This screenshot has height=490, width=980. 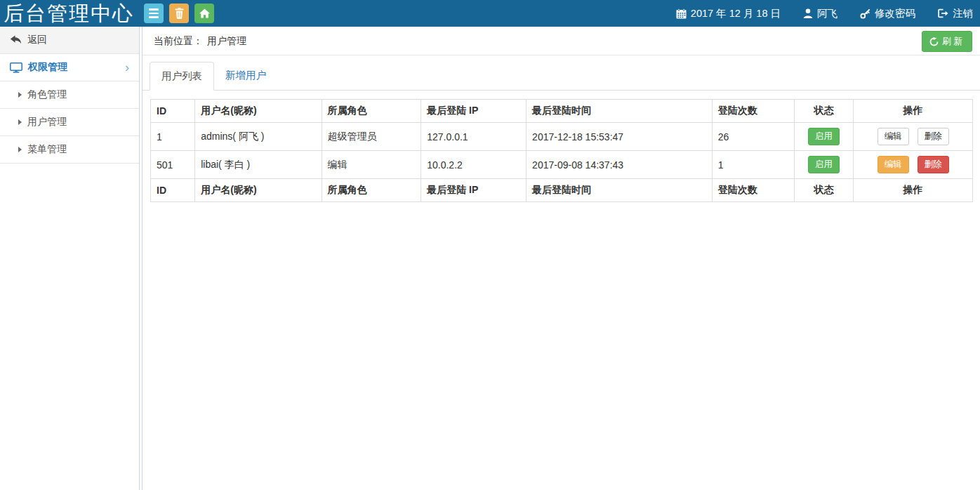 What do you see at coordinates (69, 95) in the screenshot?
I see `sidebar-item-role-management: 角色管理` at bounding box center [69, 95].